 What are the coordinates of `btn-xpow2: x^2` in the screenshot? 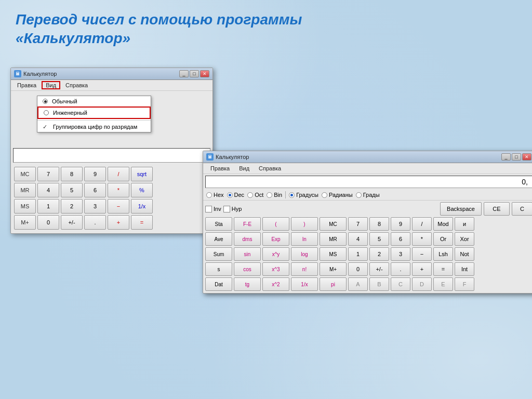 It's located at (276, 284).